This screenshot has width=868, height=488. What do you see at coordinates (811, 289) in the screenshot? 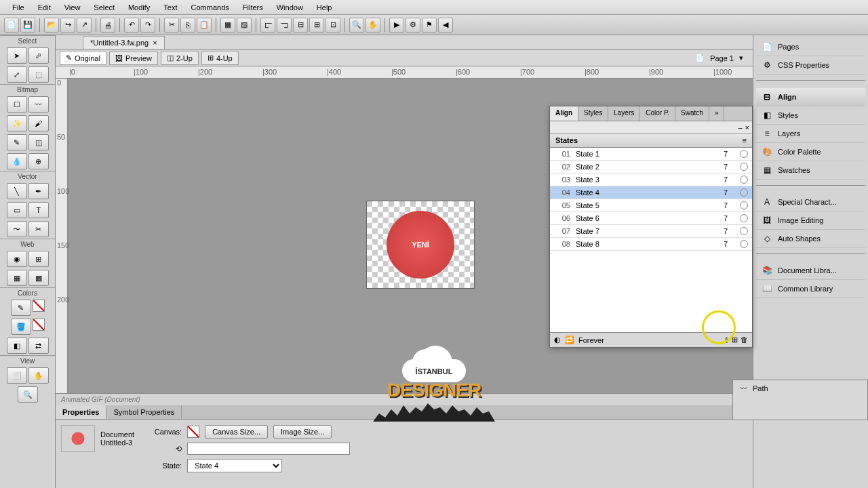
I see `panel-common-library: 📖Common Library` at bounding box center [811, 289].